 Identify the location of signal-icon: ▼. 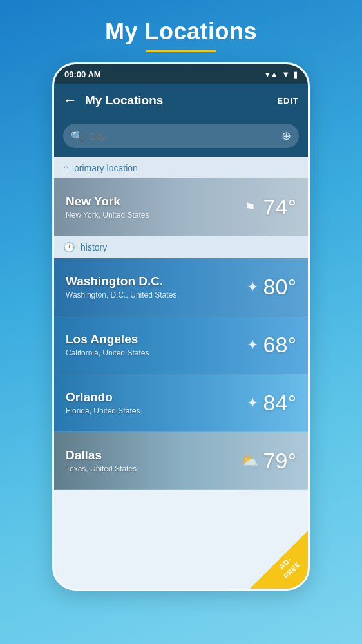
(286, 75).